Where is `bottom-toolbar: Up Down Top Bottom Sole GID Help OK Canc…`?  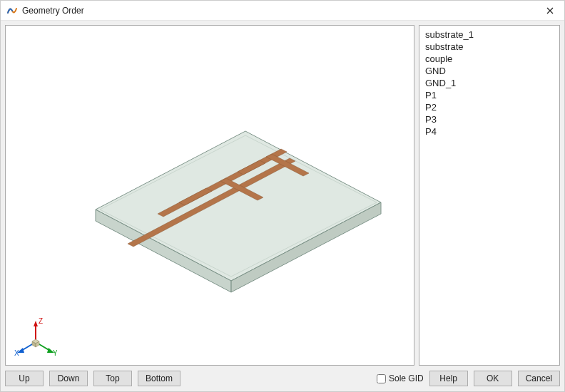
bottom-toolbar: Up Down Top Bottom Sole GID Help OK Canc… is located at coordinates (282, 381).